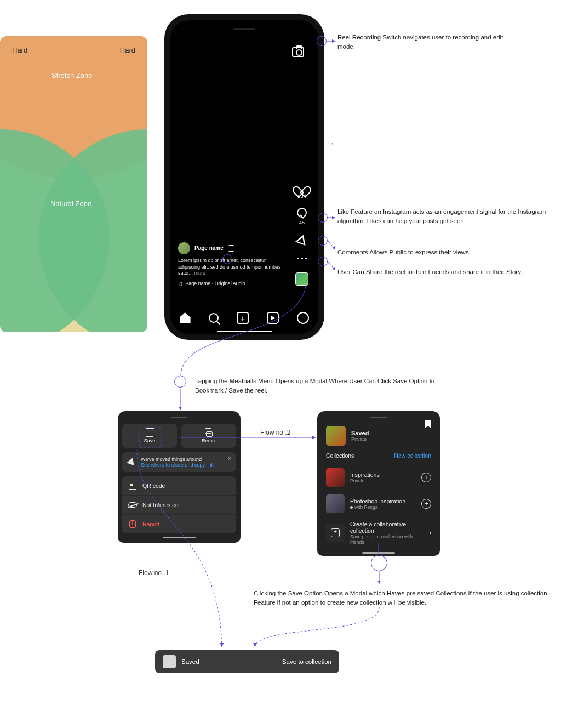  What do you see at coordinates (20, 50) in the screenshot?
I see `venn-label-hard-left: Hard` at bounding box center [20, 50].